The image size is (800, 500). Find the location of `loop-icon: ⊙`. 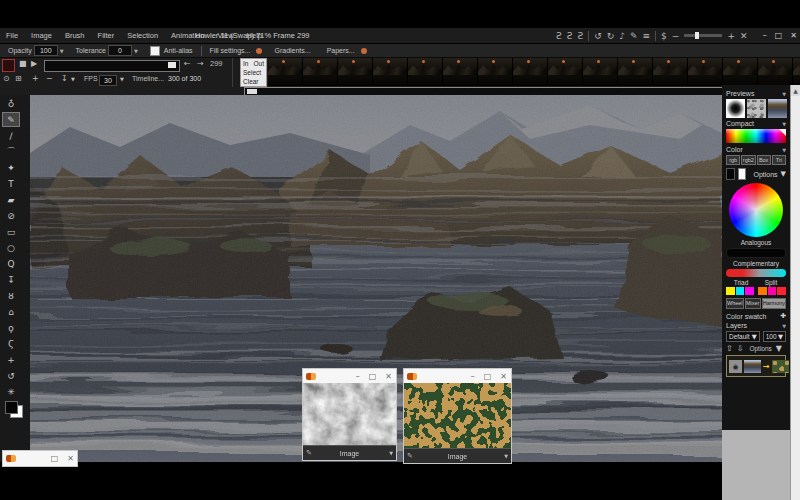

loop-icon: ⊙ is located at coordinates (6, 78).